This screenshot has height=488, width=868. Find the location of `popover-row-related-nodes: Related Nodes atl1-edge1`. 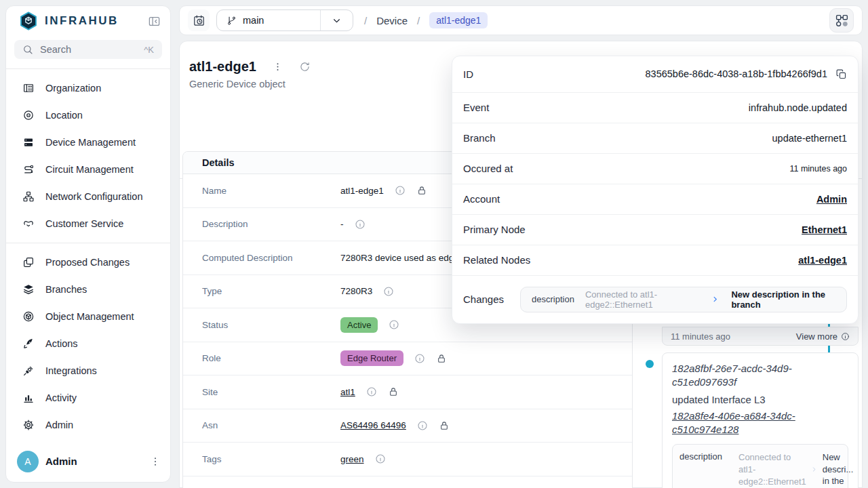

popover-row-related-nodes: Related Nodes atl1-edge1 is located at coordinates (655, 260).